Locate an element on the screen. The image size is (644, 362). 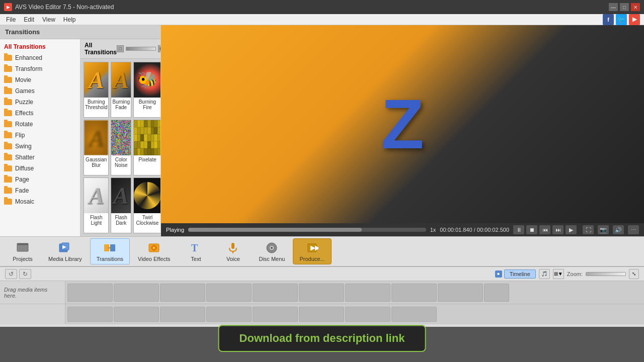
sidebar-item-mosaic: Mosaic is located at coordinates (40, 202).